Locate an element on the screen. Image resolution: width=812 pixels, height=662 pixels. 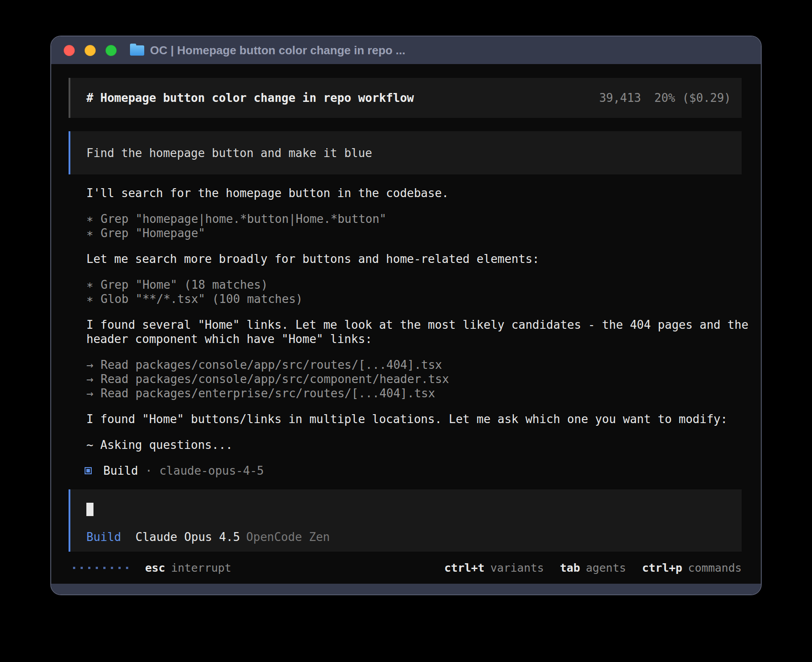
tool-call: ∗Grep "homepage|home.*button|Home.*butto… is located at coordinates (414, 219).